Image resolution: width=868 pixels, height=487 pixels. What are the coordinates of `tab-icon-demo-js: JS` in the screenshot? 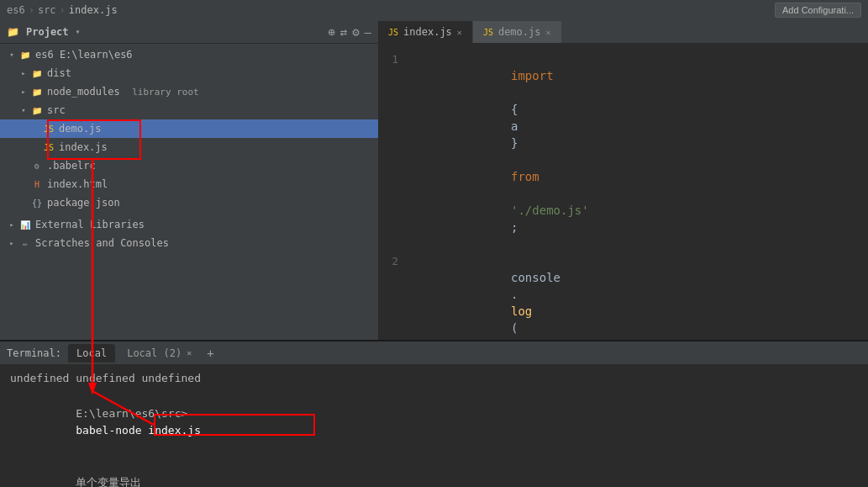 It's located at (488, 32).